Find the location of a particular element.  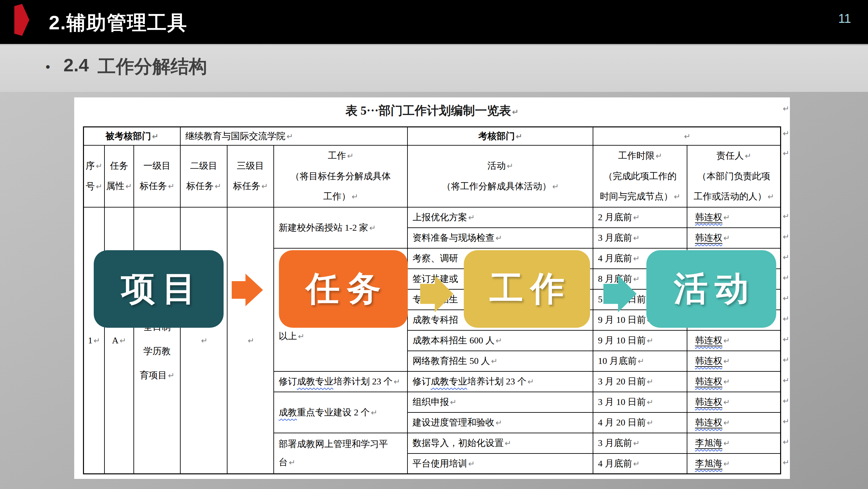

activity-cell: 修订成教专业培养计划 23 个↵ is located at coordinates (500, 382).